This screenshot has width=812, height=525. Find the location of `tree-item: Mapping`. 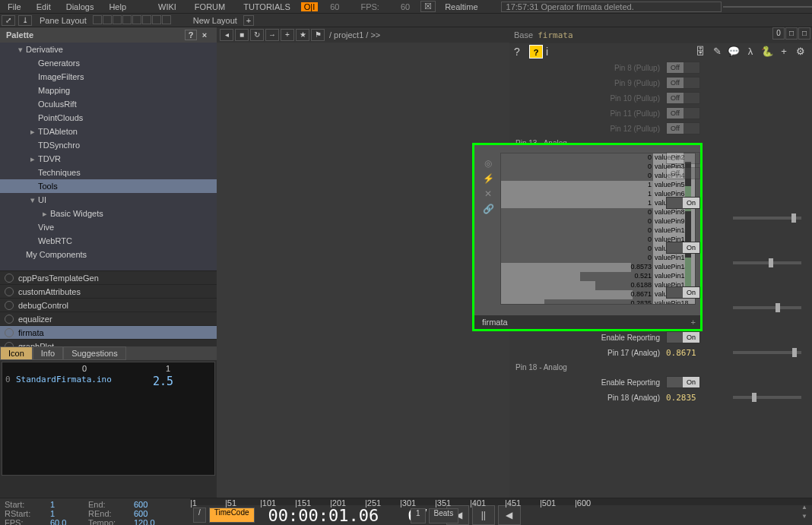

tree-item: Mapping is located at coordinates (108, 90).